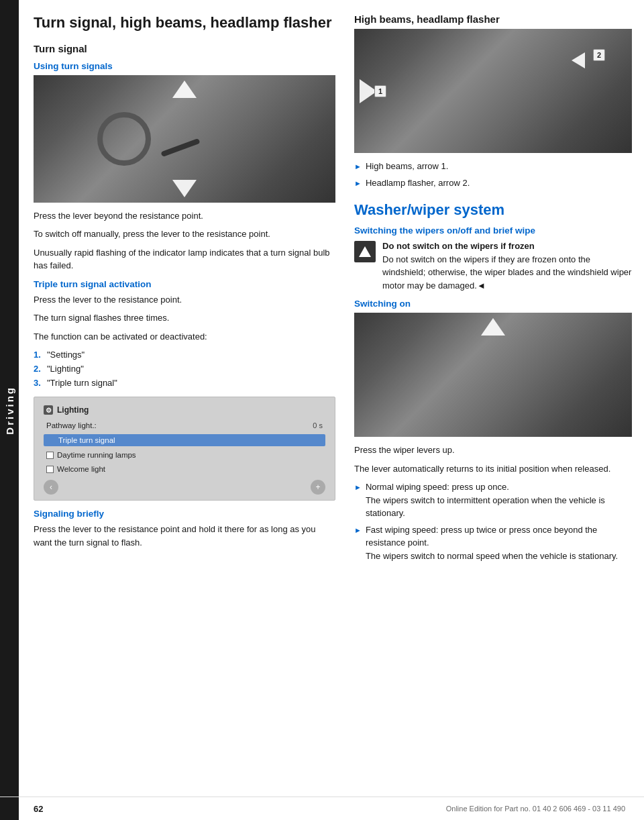 The image size is (644, 820). I want to click on switching-wipers-subheading: Switching the wipers on/off and brief wi…, so click(493, 231).